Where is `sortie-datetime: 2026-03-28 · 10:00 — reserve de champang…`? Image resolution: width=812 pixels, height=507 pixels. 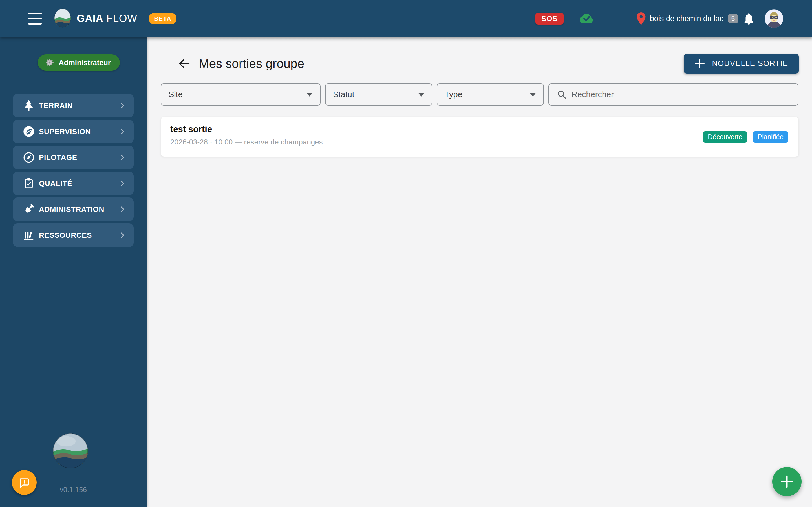 sortie-datetime: 2026-03-28 · 10:00 — reserve de champang… is located at coordinates (247, 142).